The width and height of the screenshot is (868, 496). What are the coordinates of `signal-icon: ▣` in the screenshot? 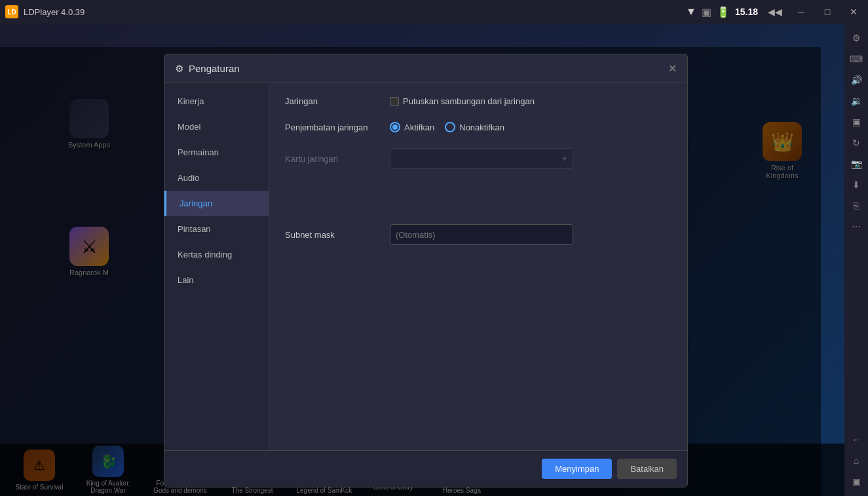 It's located at (706, 12).